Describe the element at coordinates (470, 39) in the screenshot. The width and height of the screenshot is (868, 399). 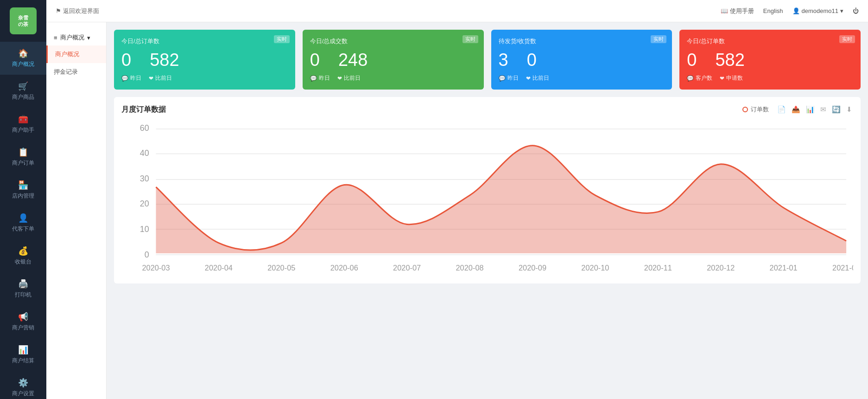
I see `stat-badge-today-transactions: 实时` at that location.